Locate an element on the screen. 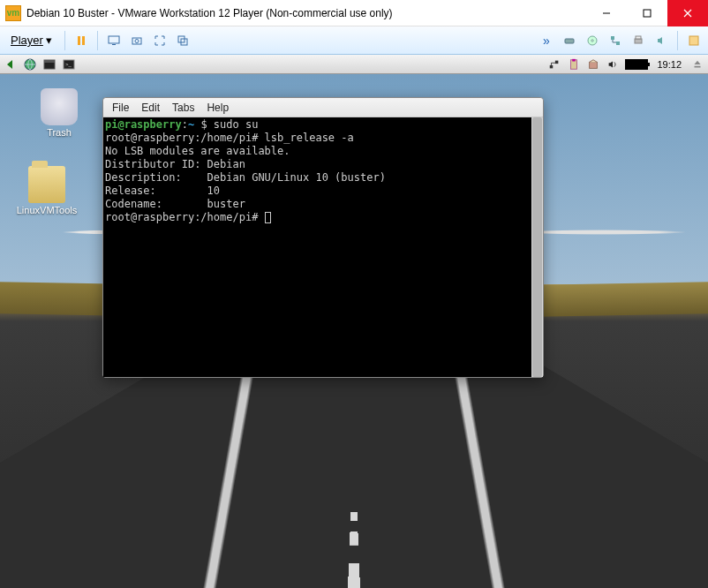 Image resolution: width=708 pixels, height=588 pixels. show-desktop-button is located at coordinates (694, 41).